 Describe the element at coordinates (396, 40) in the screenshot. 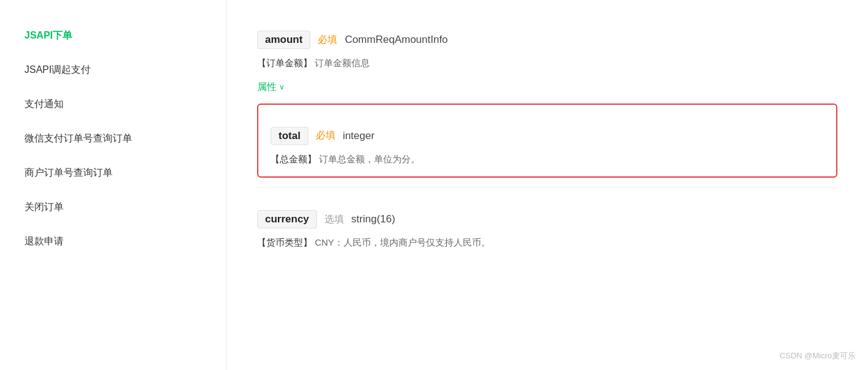

I see `amount-field-type: CommReqAmountInfo` at that location.